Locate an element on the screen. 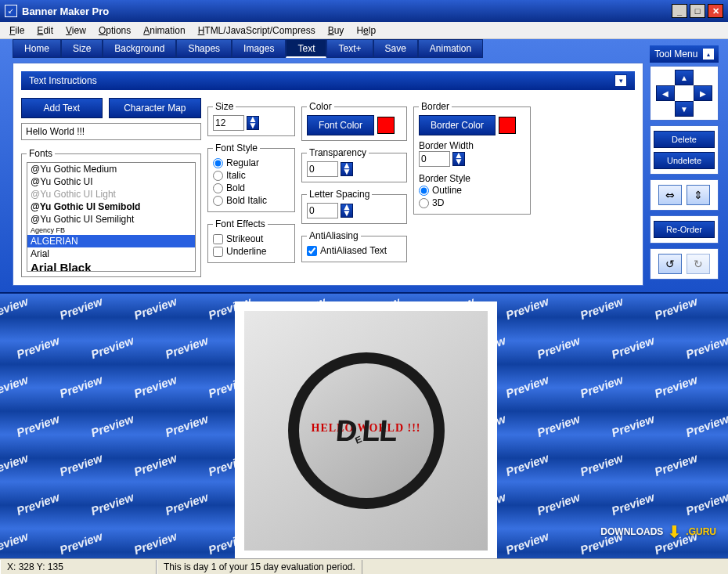 This screenshot has height=574, width=728. radio-italic: Italic is located at coordinates (251, 175).